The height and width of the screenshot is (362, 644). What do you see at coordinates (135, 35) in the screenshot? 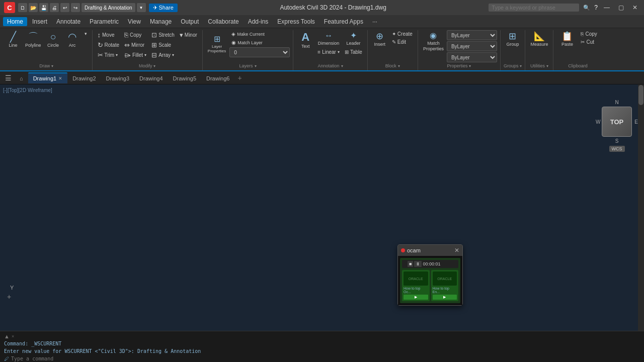
I see `modify-copy: ⎘Copy` at bounding box center [135, 35].